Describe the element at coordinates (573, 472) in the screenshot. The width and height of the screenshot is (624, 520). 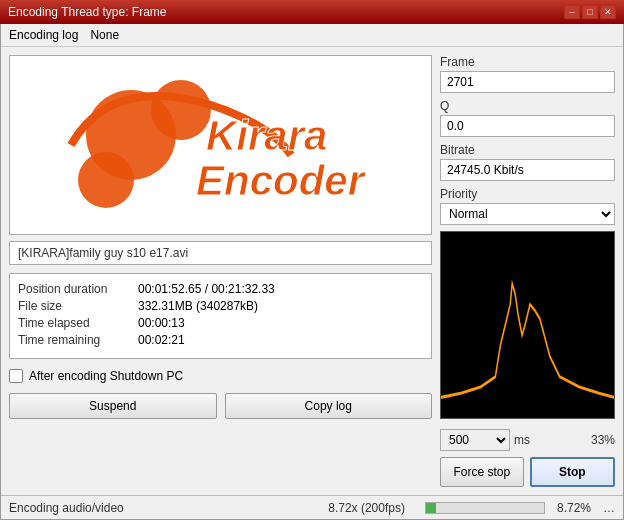
I see `stop-button: Stop` at that location.